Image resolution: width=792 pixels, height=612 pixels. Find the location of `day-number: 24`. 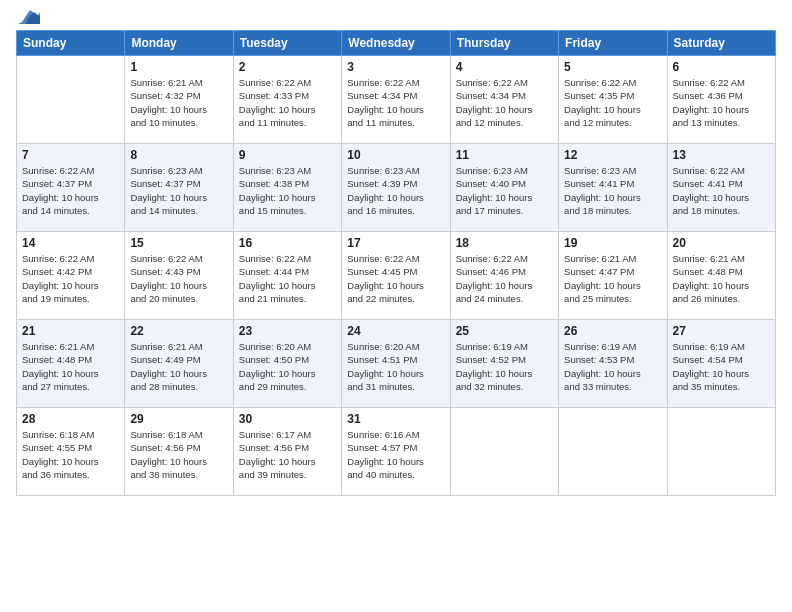

day-number: 24 is located at coordinates (396, 331).